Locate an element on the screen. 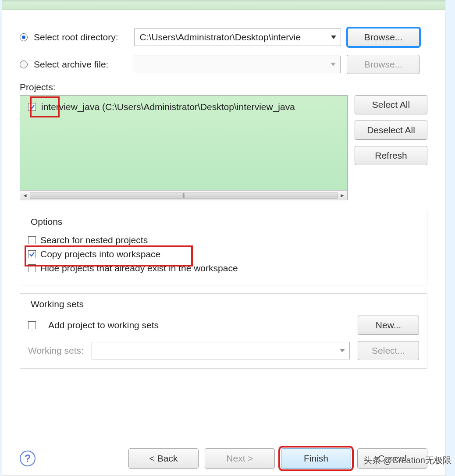  archive-file-combo is located at coordinates (237, 64).